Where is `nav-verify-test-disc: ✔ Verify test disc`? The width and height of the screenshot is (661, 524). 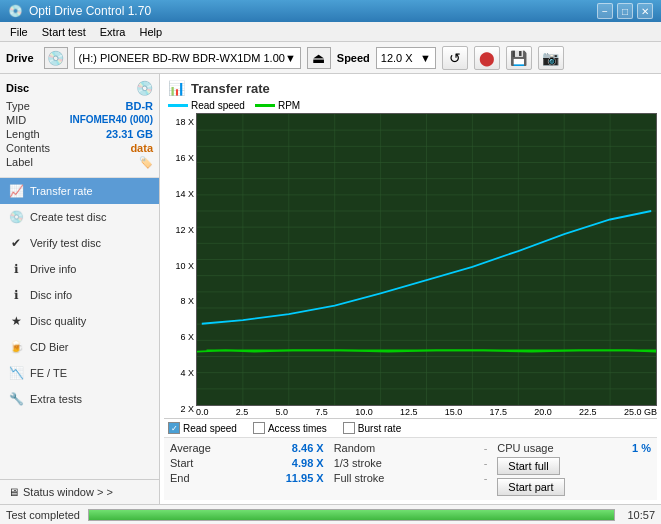
nav-verify-test-disc: ✔ Verify test disc is located at coordinates (80, 243).